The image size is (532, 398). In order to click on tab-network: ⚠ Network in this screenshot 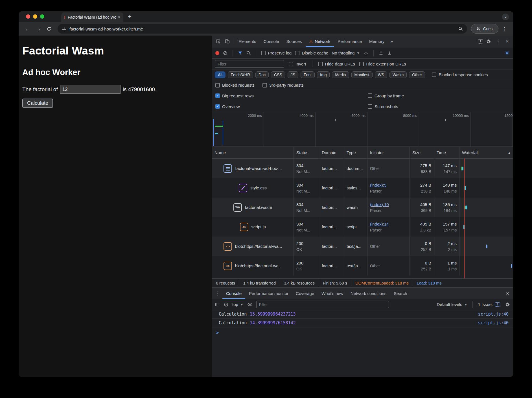, I will do `click(320, 41)`.